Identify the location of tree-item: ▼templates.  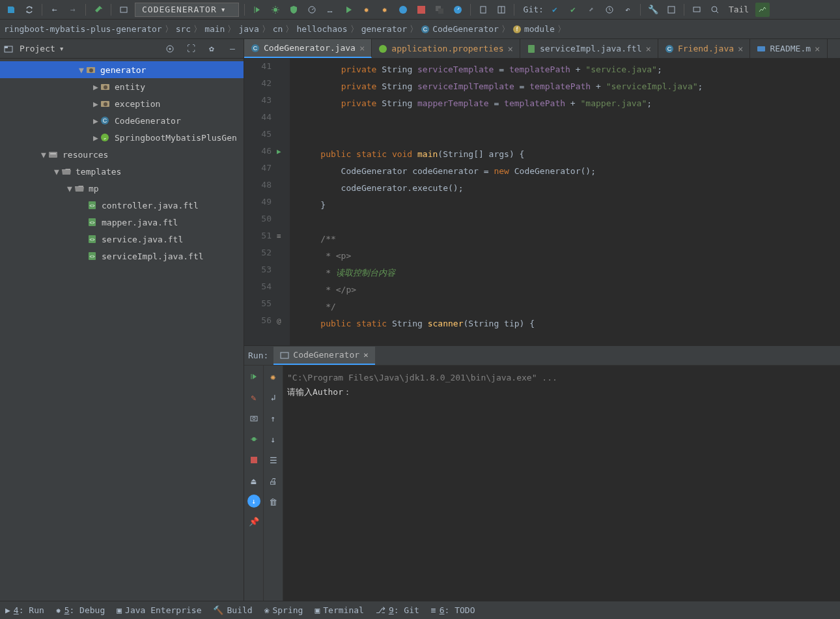
(122, 171).